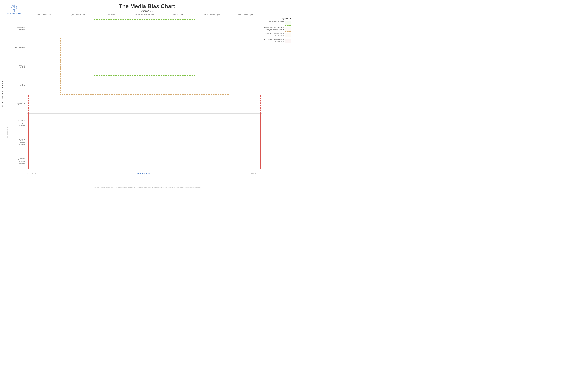 The height and width of the screenshot is (380, 588). Describe the element at coordinates (77, 16) in the screenshot. I see `col-header-1: Hyper-Partisan Left` at that location.